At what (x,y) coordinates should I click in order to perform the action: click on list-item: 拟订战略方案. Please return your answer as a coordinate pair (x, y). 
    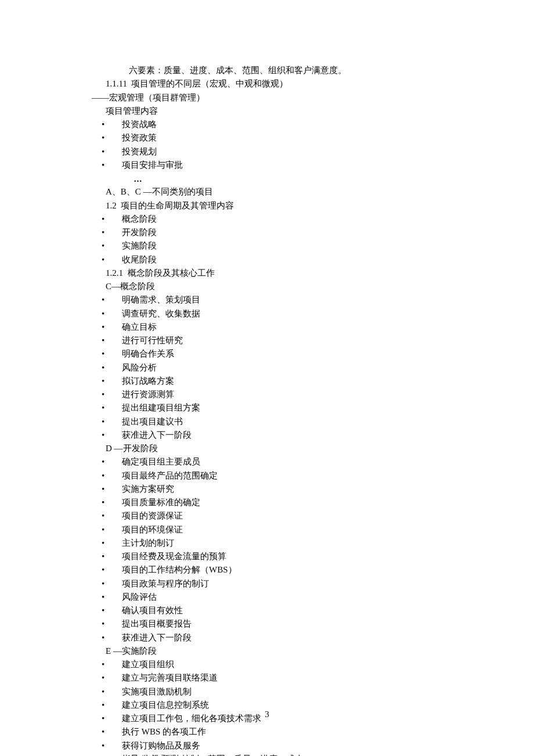
    Looking at the image, I should click on (279, 381).